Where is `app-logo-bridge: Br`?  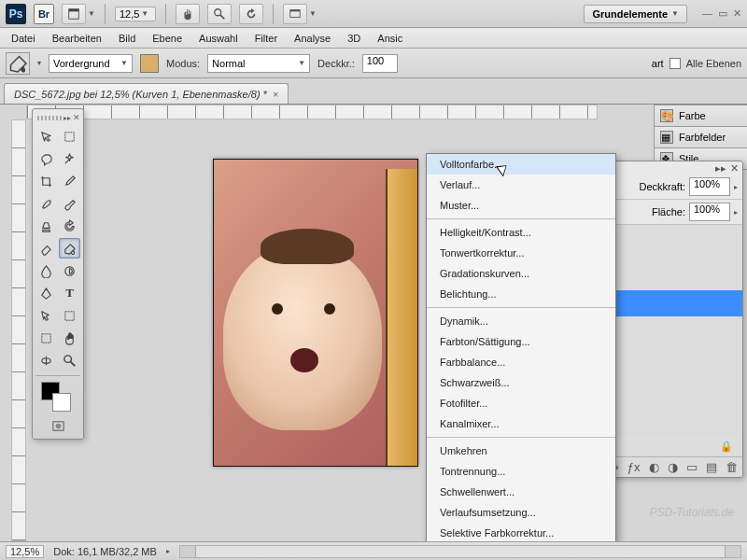
app-logo-bridge: Br is located at coordinates (44, 14).